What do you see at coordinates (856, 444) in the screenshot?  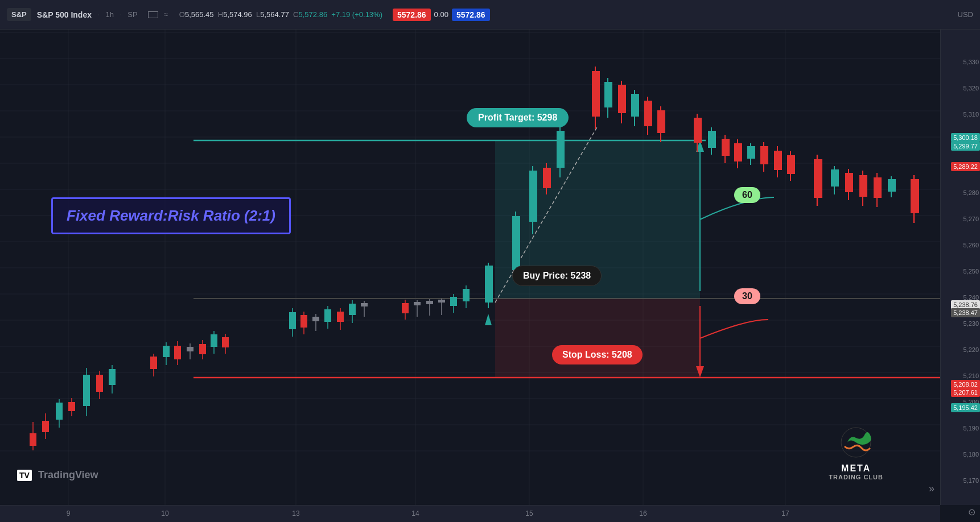 I see `meta-logo-svg` at bounding box center [856, 444].